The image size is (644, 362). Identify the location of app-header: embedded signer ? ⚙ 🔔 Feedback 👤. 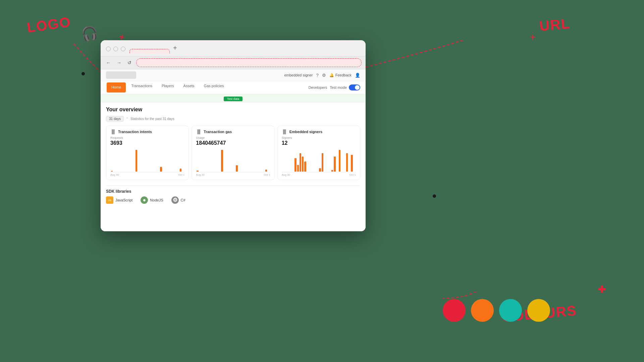
(233, 75).